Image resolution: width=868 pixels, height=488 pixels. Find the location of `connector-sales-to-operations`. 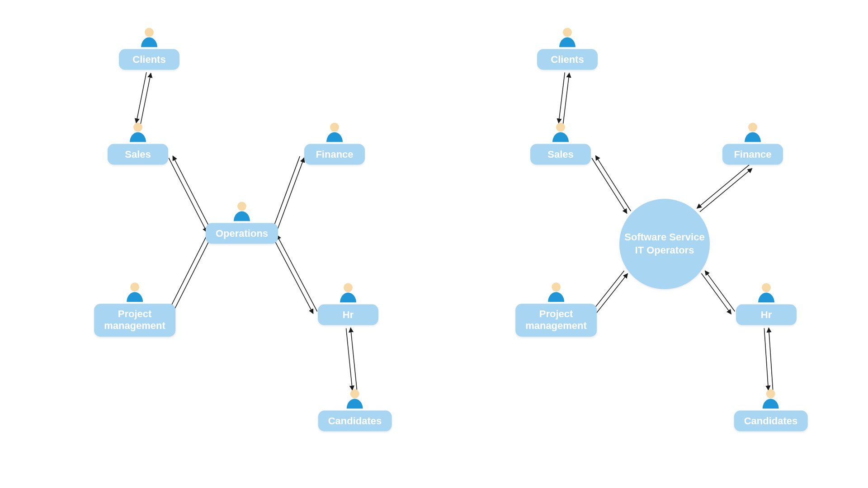

connector-sales-to-operations is located at coordinates (188, 195).